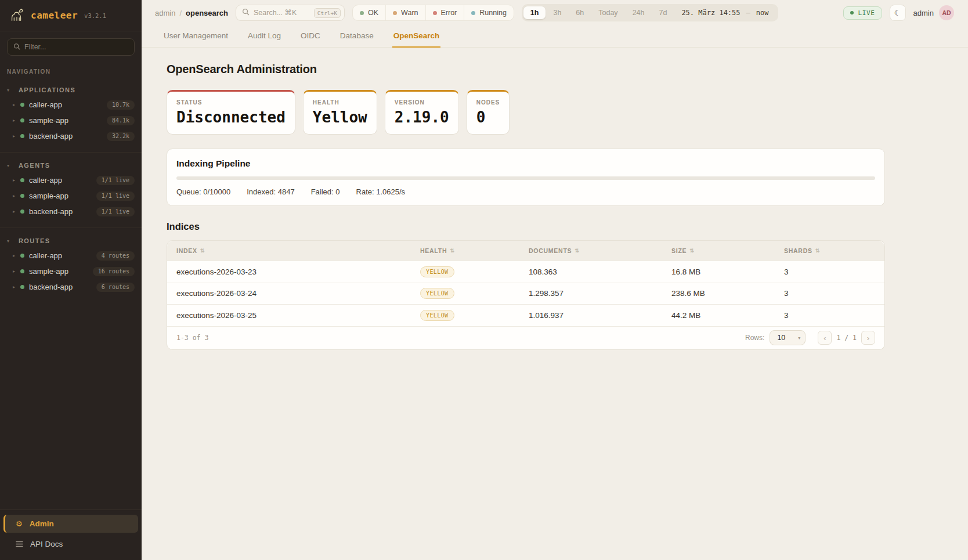  What do you see at coordinates (663, 13) in the screenshot?
I see `time-range-7d: 7d` at bounding box center [663, 13].